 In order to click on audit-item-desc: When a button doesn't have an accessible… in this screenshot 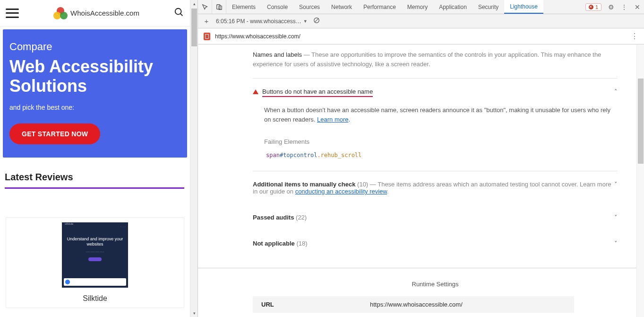, I will do `click(438, 114)`.